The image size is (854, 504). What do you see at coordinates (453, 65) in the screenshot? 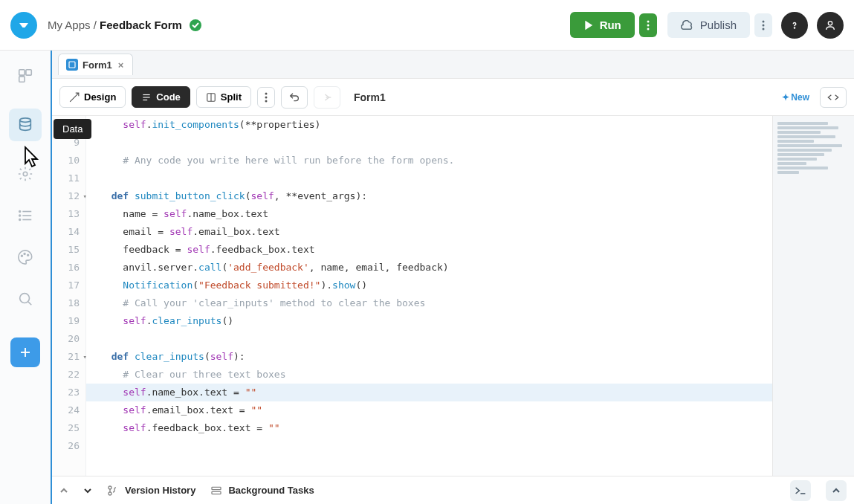
I see `tab-row: Form1 ×` at bounding box center [453, 65].